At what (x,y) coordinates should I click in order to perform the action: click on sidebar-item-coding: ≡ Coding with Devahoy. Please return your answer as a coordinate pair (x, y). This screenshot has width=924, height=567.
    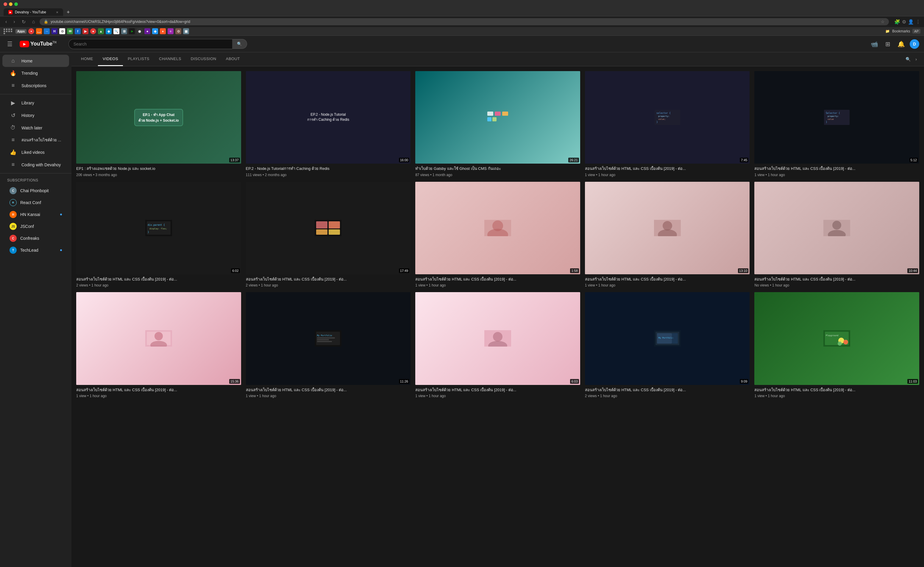
    Looking at the image, I should click on (36, 165).